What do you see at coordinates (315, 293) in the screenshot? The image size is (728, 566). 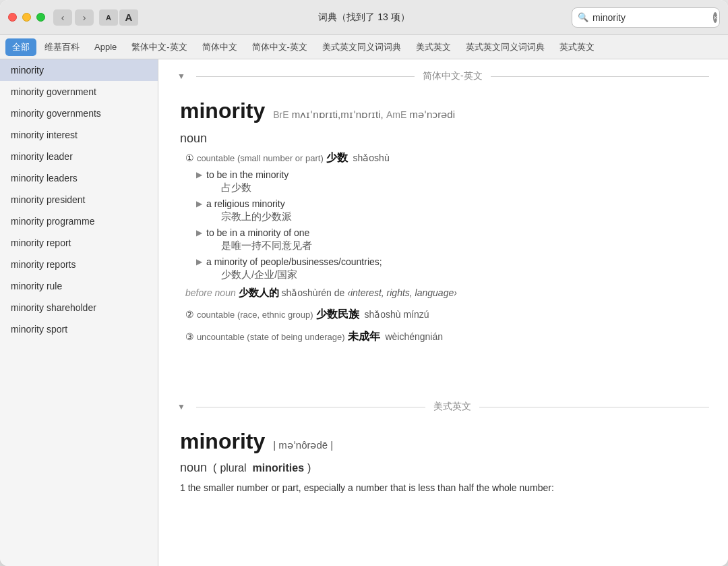 I see `before-noun-pinyin: shǎoshùrén de` at bounding box center [315, 293].